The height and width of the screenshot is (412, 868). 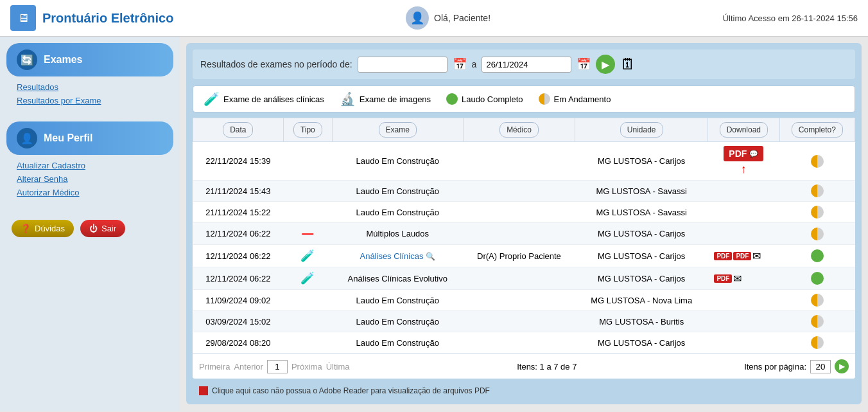 What do you see at coordinates (519, 256) in the screenshot?
I see `cell-medico: Dr(A) Proprio Paciente` at bounding box center [519, 256].